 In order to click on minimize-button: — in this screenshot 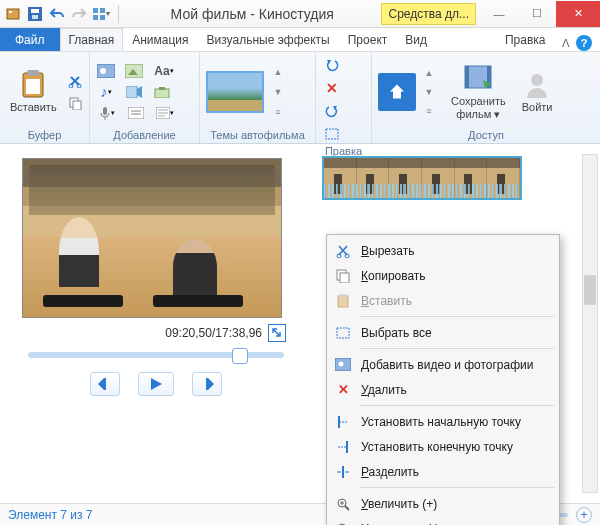, I will do `click(499, 14)`.